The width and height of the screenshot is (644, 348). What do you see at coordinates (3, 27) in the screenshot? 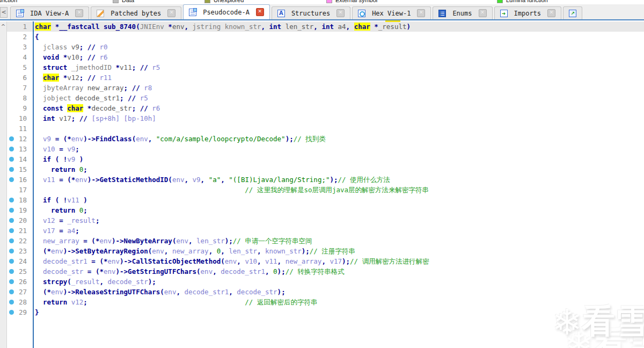
I see `scroll-up-arrow: ^` at bounding box center [3, 27].